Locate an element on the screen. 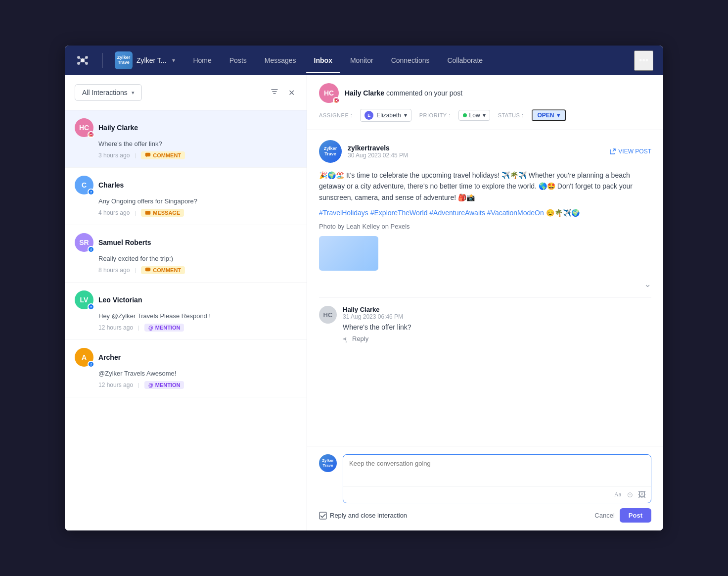  meta-row: ASSIGNEE : E Elizabeth ▾ PRIORITY : Low … is located at coordinates (485, 115).